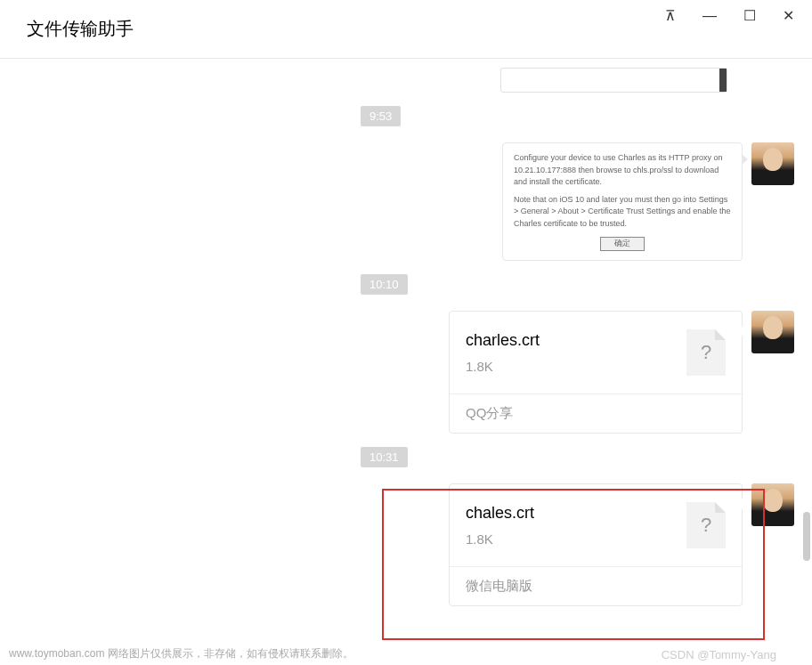  What do you see at coordinates (596, 372) in the screenshot?
I see `file-card: charles.crt 1.8K ? QQ分享` at bounding box center [596, 372].